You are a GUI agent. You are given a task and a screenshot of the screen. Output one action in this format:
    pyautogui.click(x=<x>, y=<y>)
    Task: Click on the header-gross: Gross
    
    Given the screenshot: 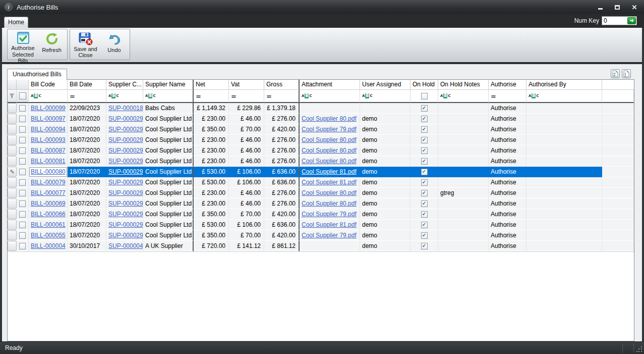 What is the action you would take?
    pyautogui.click(x=282, y=85)
    